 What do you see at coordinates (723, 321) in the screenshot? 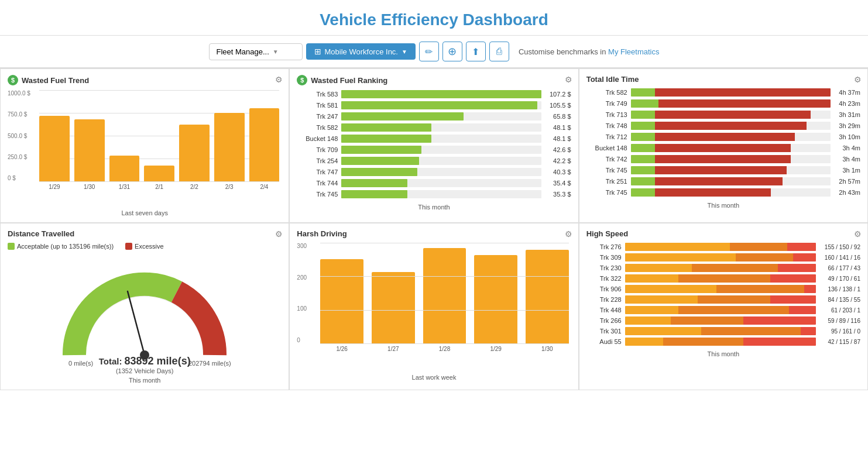
I see `list-item: Trk 266 59 / 89 / 116` at bounding box center [723, 321].